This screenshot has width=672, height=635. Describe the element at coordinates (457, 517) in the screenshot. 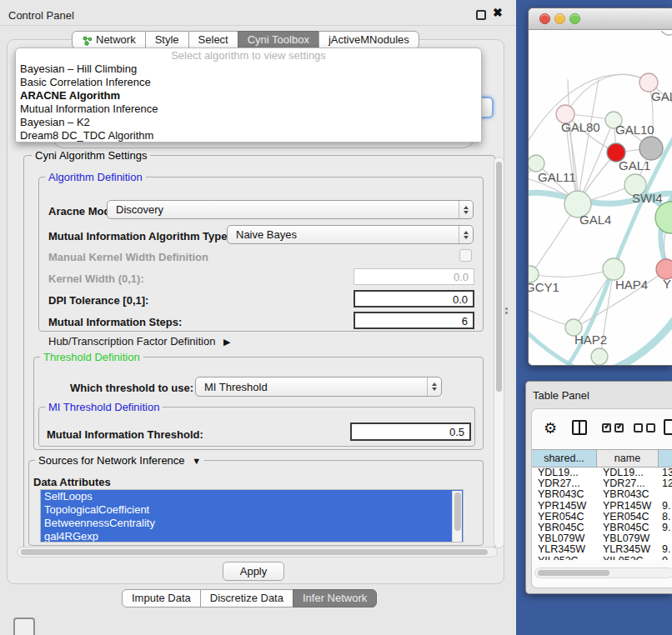

I see `attributes-scrollbar` at that location.